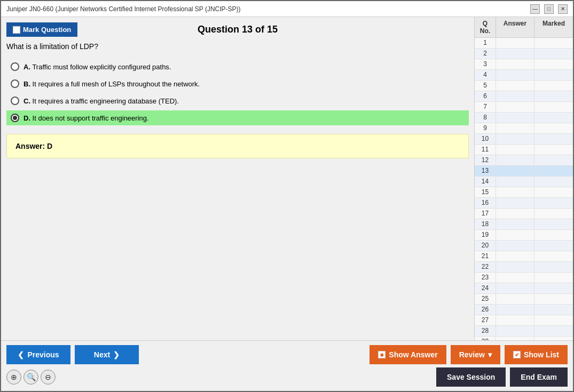  Describe the element at coordinates (238, 118) in the screenshot. I see `option-d: D. It does not support traffic engineeri…` at that location.